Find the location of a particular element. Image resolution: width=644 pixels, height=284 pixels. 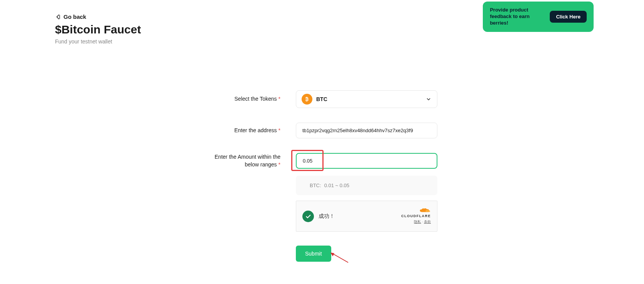

arrow-annotation-icon is located at coordinates (339, 257).